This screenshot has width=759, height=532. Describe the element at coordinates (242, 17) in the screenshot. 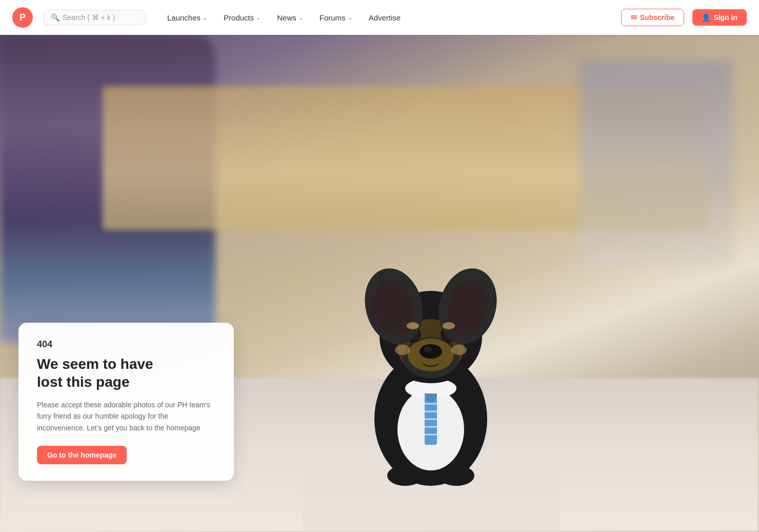

I see `nav-item-products: Products ⌄` at that location.